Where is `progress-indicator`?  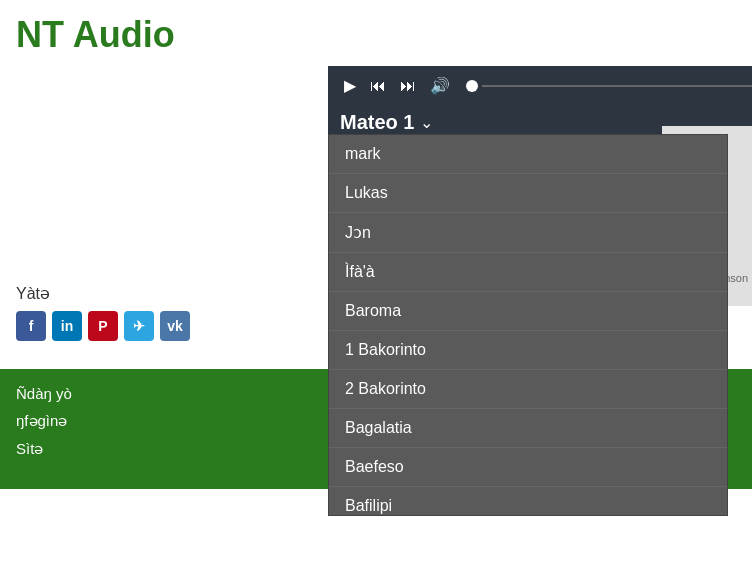
progress-indicator is located at coordinates (472, 86).